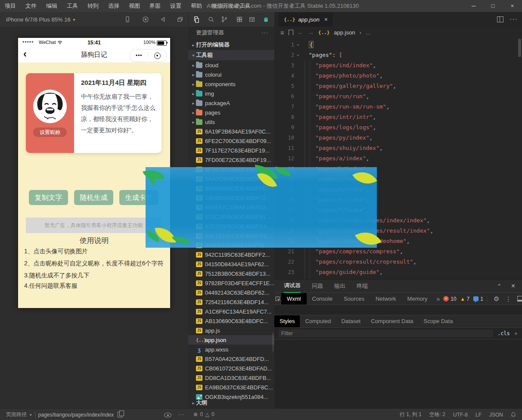 This screenshot has height=420, width=522. I want to click on avatar, so click(50, 106).